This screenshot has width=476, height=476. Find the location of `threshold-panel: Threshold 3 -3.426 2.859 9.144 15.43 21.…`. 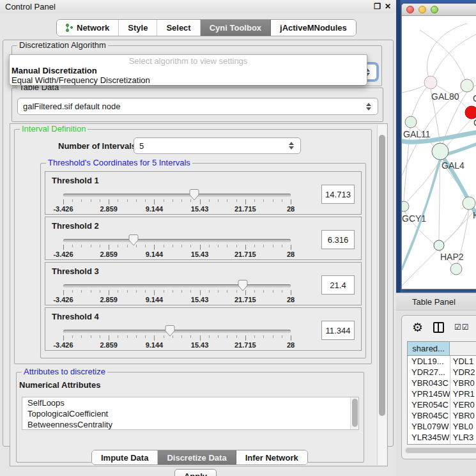

threshold-panel: Threshold 3 -3.426 2.859 9.144 15.43 21.… is located at coordinates (203, 284).